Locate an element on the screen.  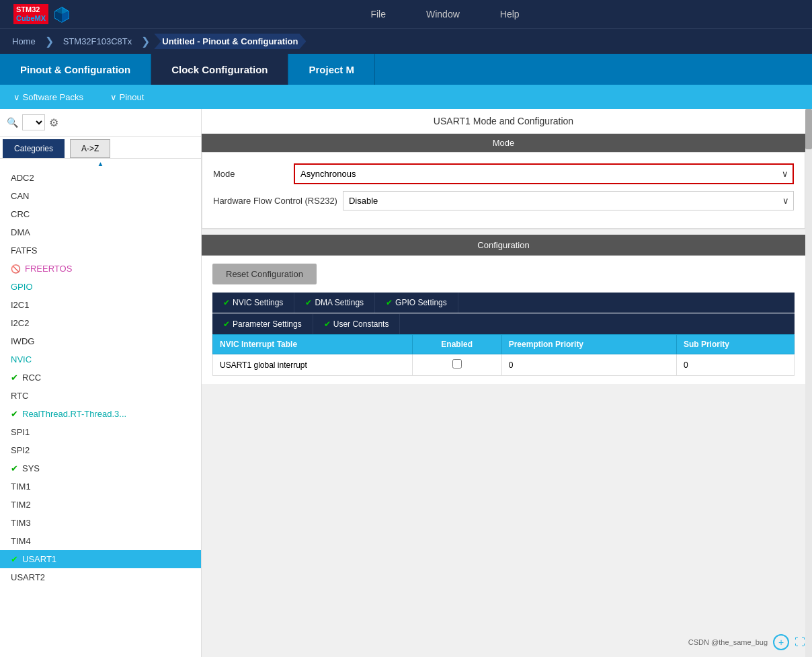
table-row: USART1 global interrupt 0 0 is located at coordinates (504, 365).